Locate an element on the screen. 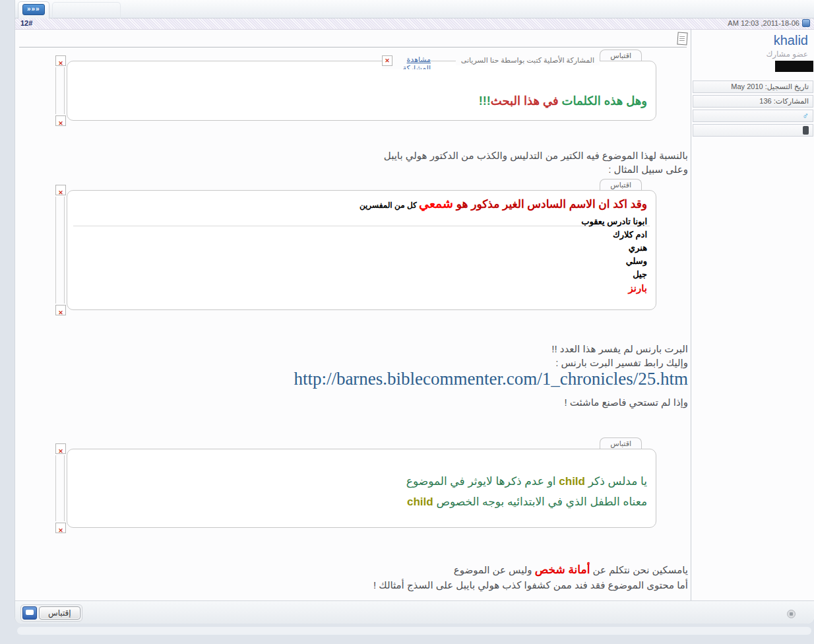 The height and width of the screenshot is (644, 814). post-footer-bar: إقتباس is located at coordinates (414, 612).